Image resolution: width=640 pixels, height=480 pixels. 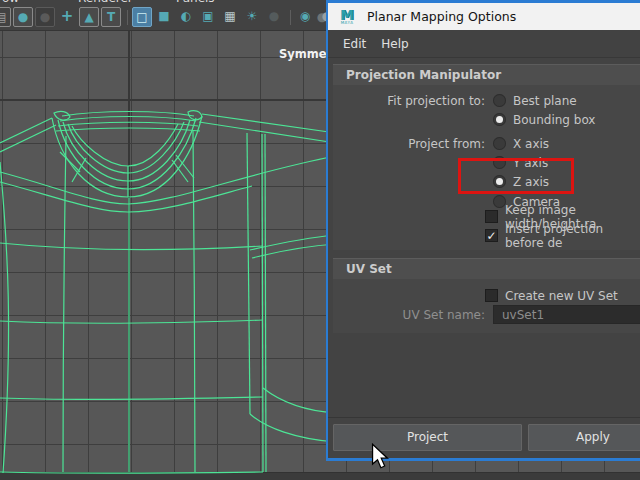 I want to click on project-from-label: Project from:, so click(x=413, y=144).